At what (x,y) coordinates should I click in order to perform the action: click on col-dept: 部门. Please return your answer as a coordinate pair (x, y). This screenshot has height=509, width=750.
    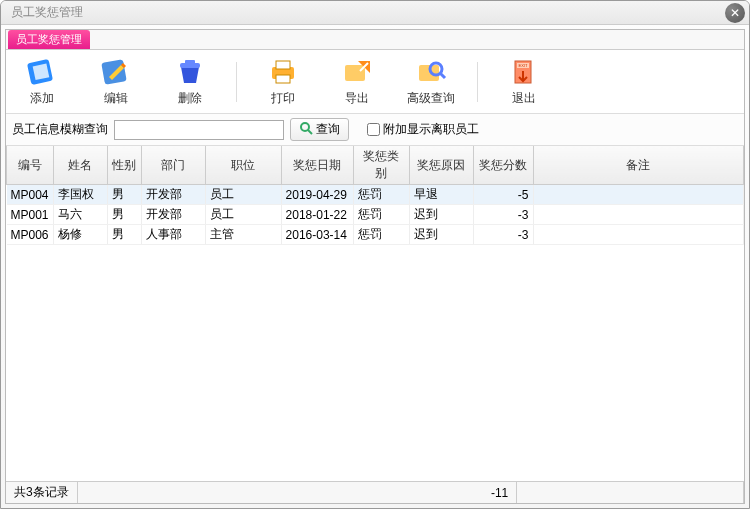
    Looking at the image, I should click on (173, 166).